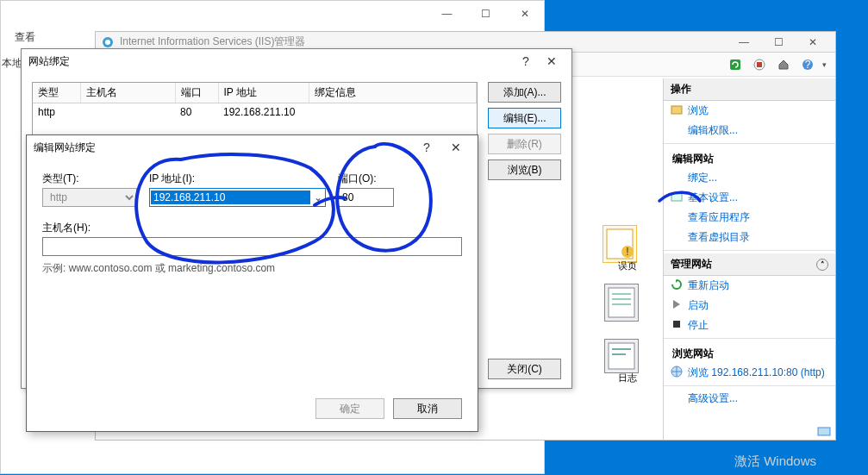 Image resolution: width=868 pixels, height=475 pixels. What do you see at coordinates (252, 269) in the screenshot?
I see `host-example: 示例: www.contoso.com 或 marketing.contoso.…` at bounding box center [252, 269].